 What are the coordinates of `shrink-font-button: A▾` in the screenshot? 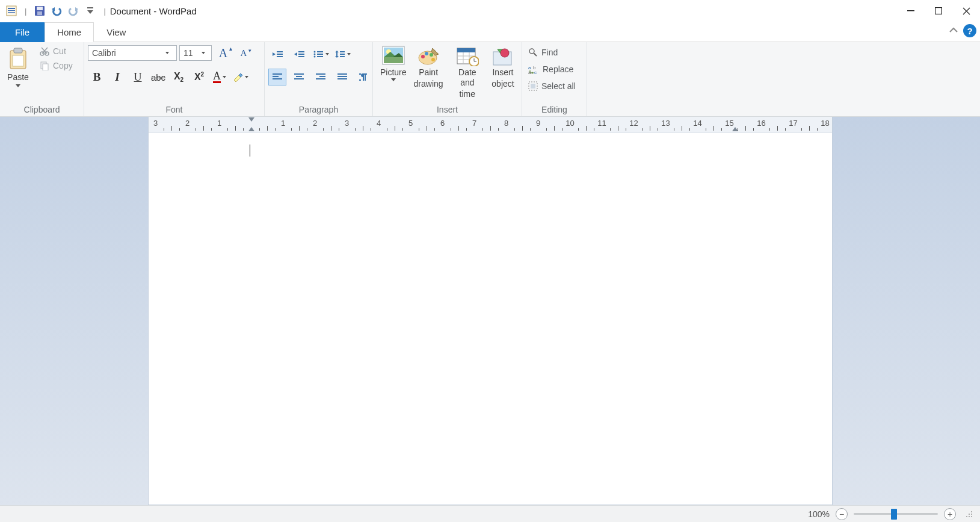 It's located at (244, 53).